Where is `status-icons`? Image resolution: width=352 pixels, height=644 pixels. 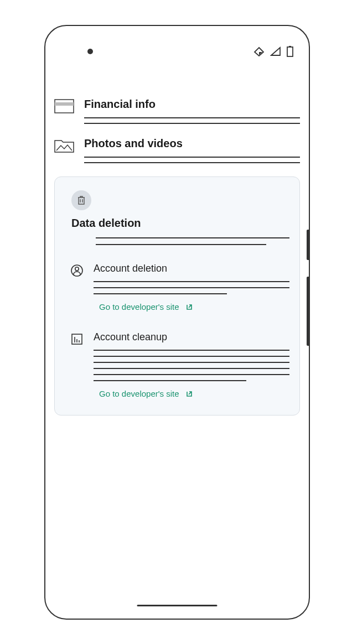
status-icons is located at coordinates (273, 51).